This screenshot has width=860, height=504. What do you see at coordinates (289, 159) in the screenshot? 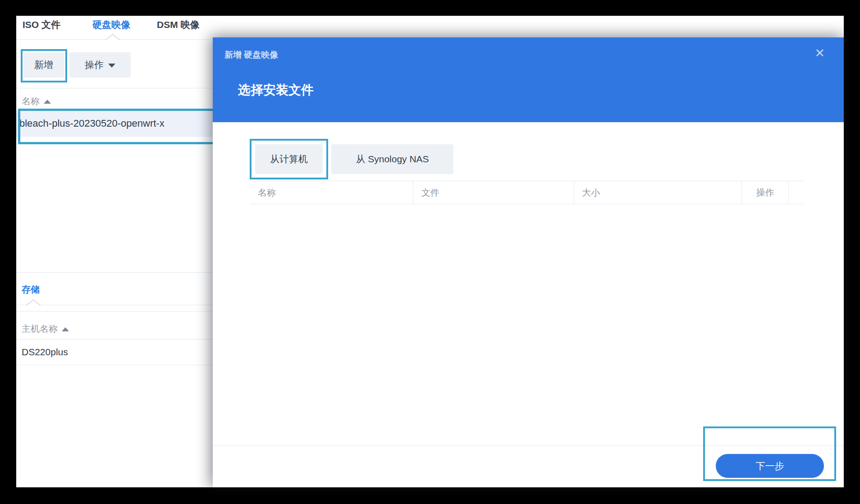
I see `highlight-box-source-tab: 从计算机` at bounding box center [289, 159].